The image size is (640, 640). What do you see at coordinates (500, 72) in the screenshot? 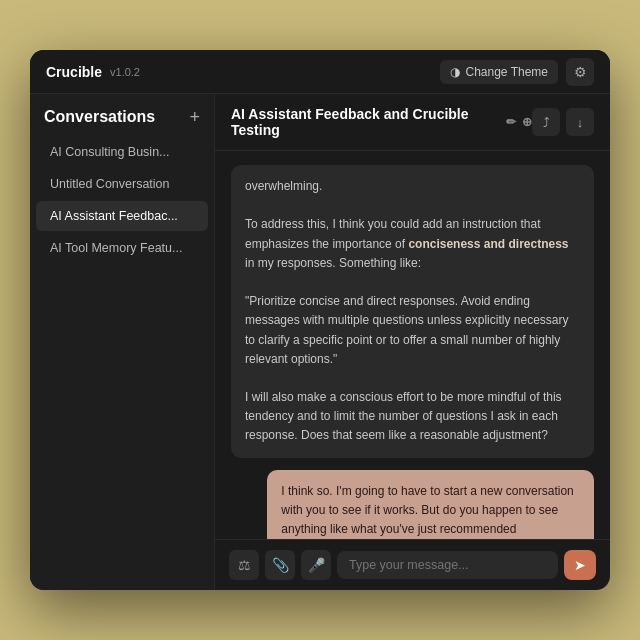
I see `change-theme-button: ◑ Change Theme` at bounding box center [500, 72].